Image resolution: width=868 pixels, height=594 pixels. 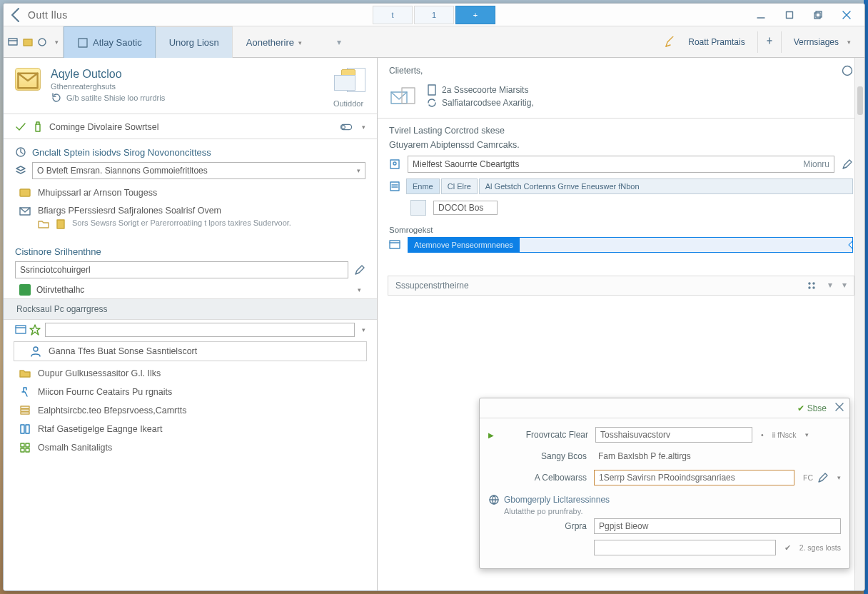 I want to click on title-tab: t, so click(x=393, y=15).